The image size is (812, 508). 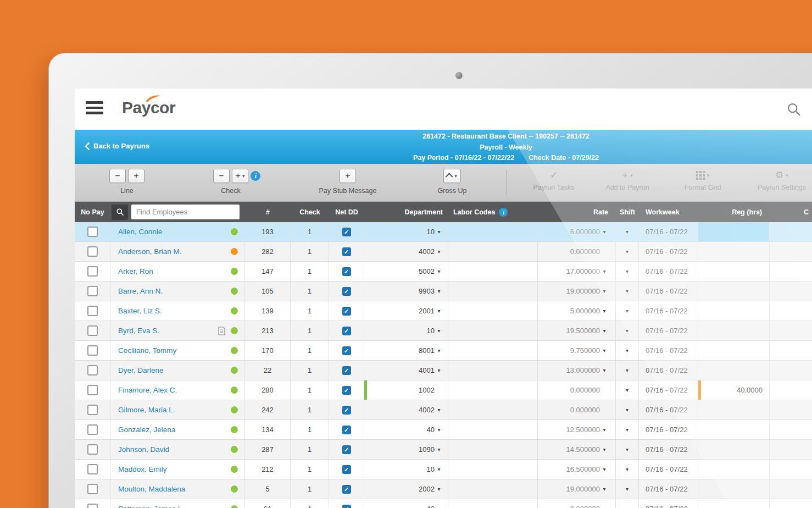 What do you see at coordinates (141, 291) in the screenshot?
I see `employee-name-link: Barre, Ann N.` at bounding box center [141, 291].